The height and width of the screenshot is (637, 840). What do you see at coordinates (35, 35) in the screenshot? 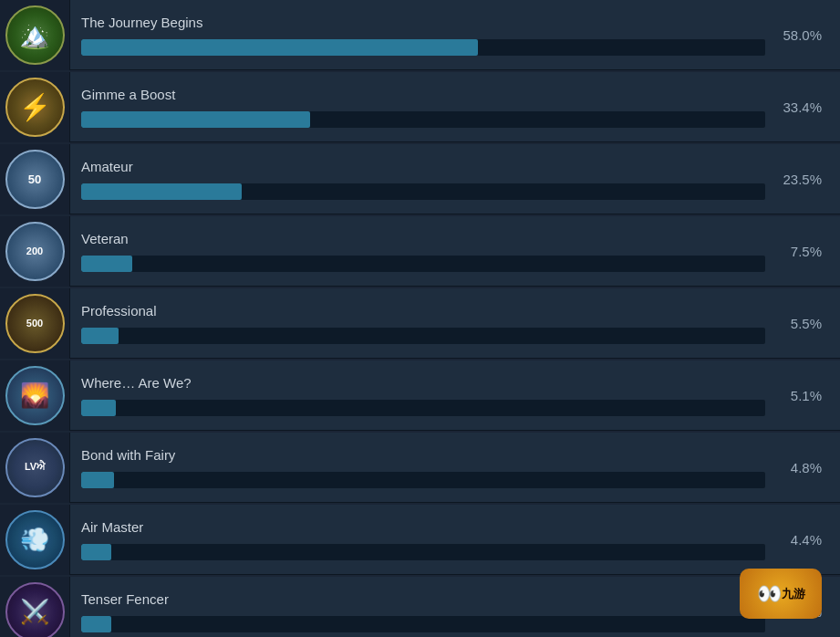
I see `icon-journey` at bounding box center [35, 35].